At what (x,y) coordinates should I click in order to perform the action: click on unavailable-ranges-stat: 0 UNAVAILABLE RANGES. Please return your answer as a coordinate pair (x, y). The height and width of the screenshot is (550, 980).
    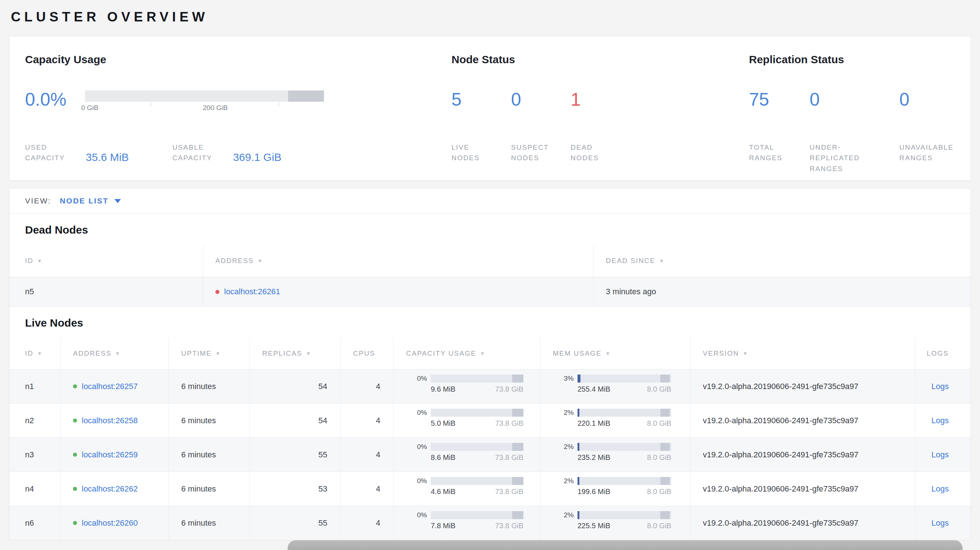
    Looking at the image, I should click on (929, 131).